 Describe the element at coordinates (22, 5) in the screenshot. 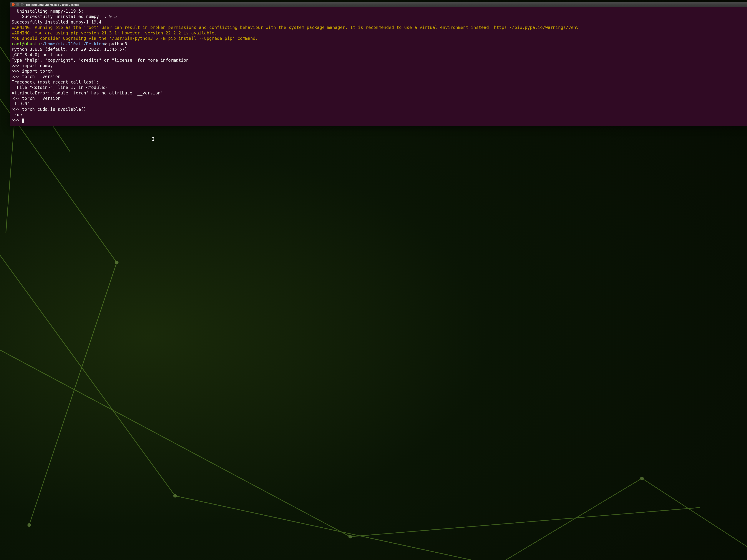

I see `maximize-icon: □` at that location.